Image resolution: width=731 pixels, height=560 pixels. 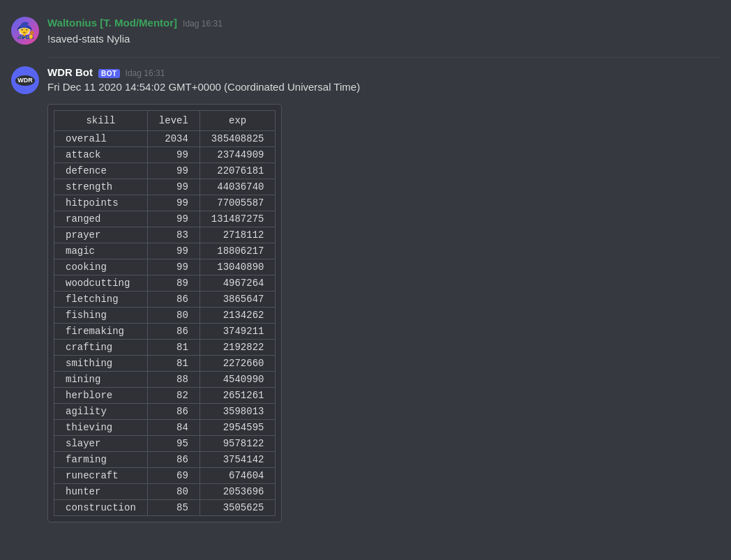 I want to click on cell-exp: 2134262, so click(x=237, y=315).